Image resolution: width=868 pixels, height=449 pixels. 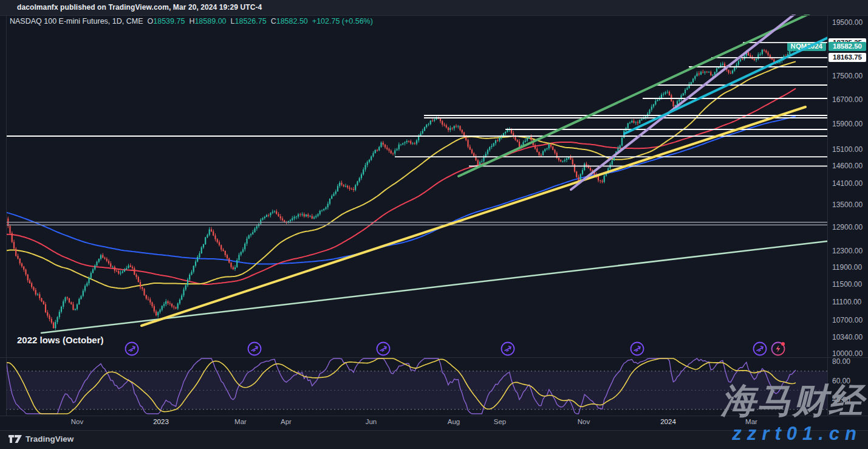 What do you see at coordinates (41, 439) in the screenshot?
I see `tradingview-brand: TradingView` at bounding box center [41, 439].